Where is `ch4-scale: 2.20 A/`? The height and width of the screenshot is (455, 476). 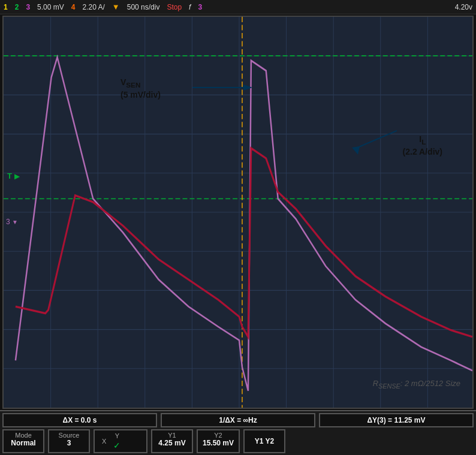
ch4-scale: 2.20 A/ is located at coordinates (94, 7).